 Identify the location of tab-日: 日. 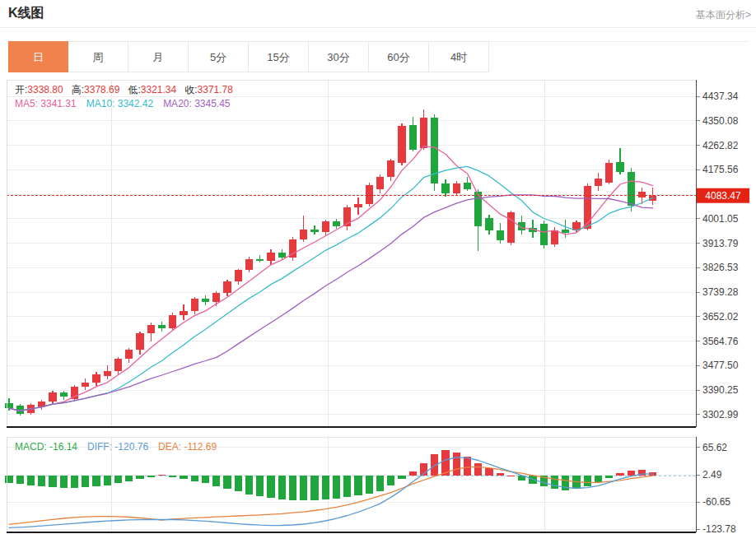
(38, 57).